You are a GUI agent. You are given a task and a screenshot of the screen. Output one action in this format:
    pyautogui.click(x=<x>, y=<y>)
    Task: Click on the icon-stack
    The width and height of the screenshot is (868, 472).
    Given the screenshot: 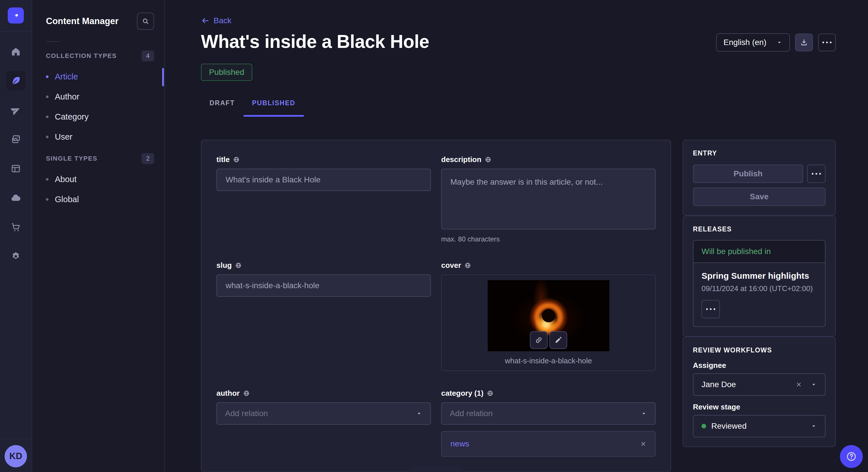 What is the action you would take?
    pyautogui.click(x=16, y=149)
    